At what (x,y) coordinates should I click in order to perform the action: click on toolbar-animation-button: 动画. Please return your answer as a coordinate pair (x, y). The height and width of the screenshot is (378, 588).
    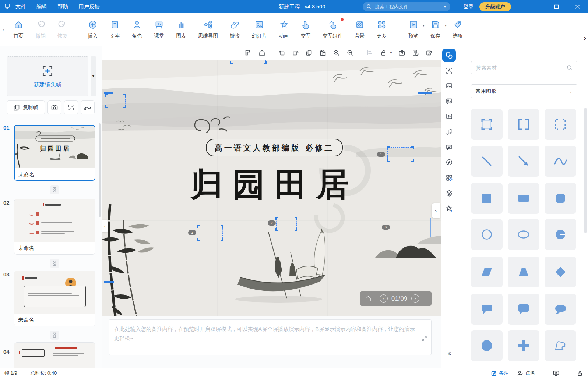
    Looking at the image, I should click on (284, 29).